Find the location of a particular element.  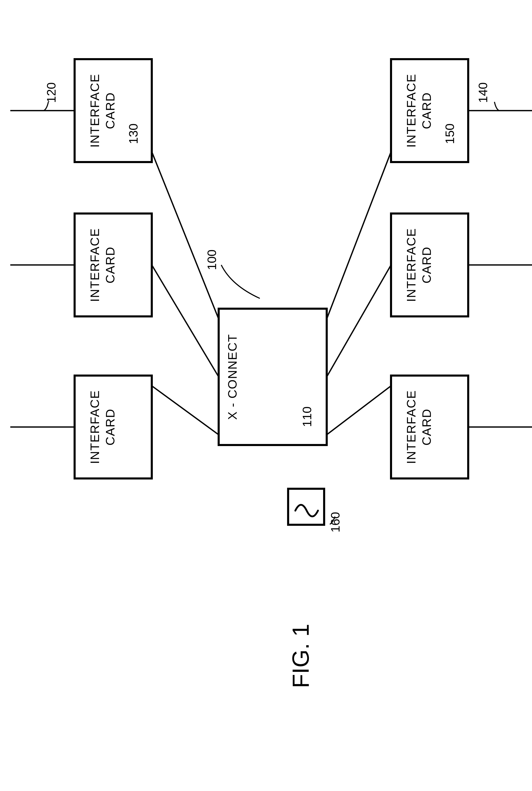

clock-box is located at coordinates (306, 507).